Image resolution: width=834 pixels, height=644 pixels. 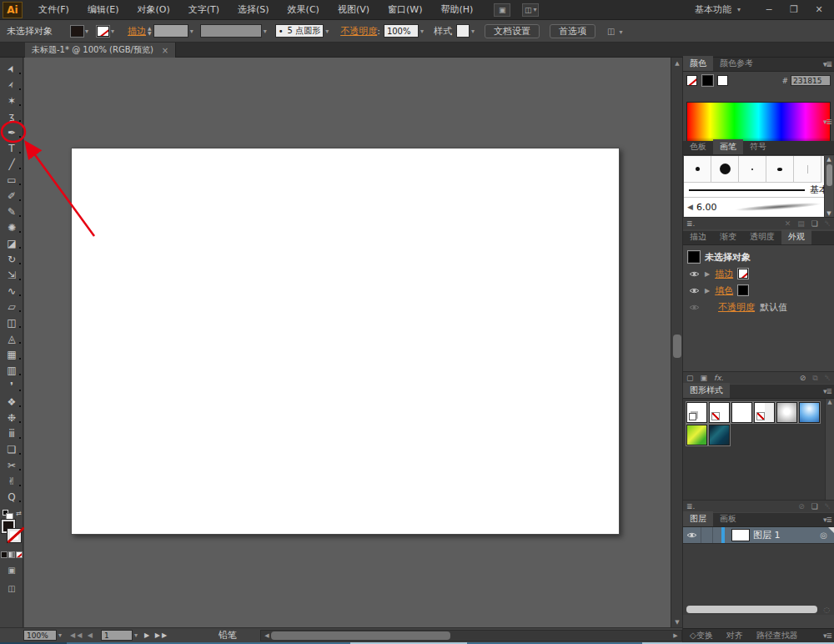 What do you see at coordinates (615, 32) in the screenshot?
I see `control-panel-menu-icon: ◫ ▾` at bounding box center [615, 32].